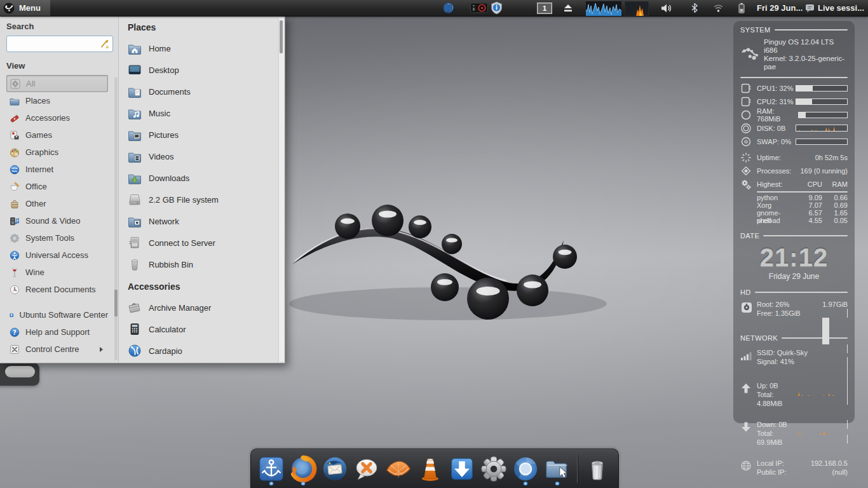 The height and width of the screenshot is (488, 868). What do you see at coordinates (202, 156) in the screenshot?
I see `place-videos: Videos` at bounding box center [202, 156].